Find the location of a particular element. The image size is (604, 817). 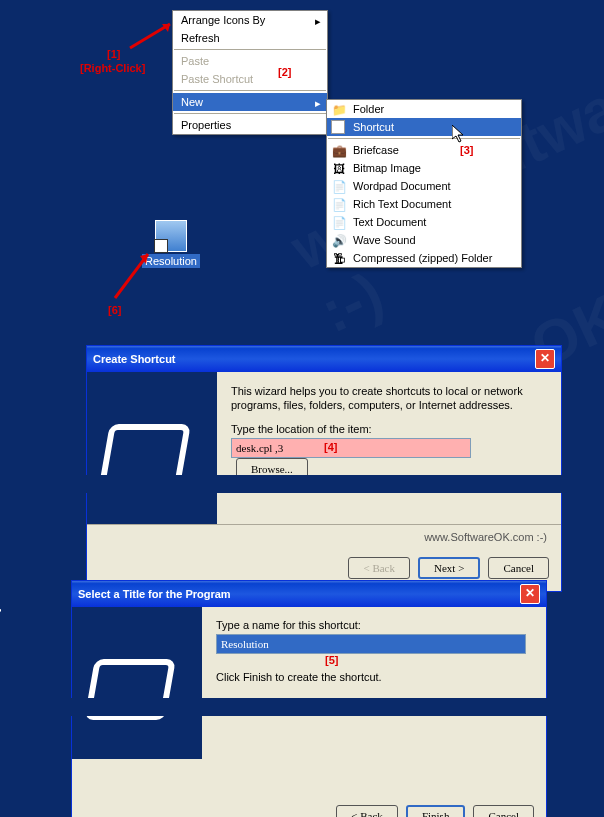

zip-icon: 🗜 is located at coordinates (339, 259).